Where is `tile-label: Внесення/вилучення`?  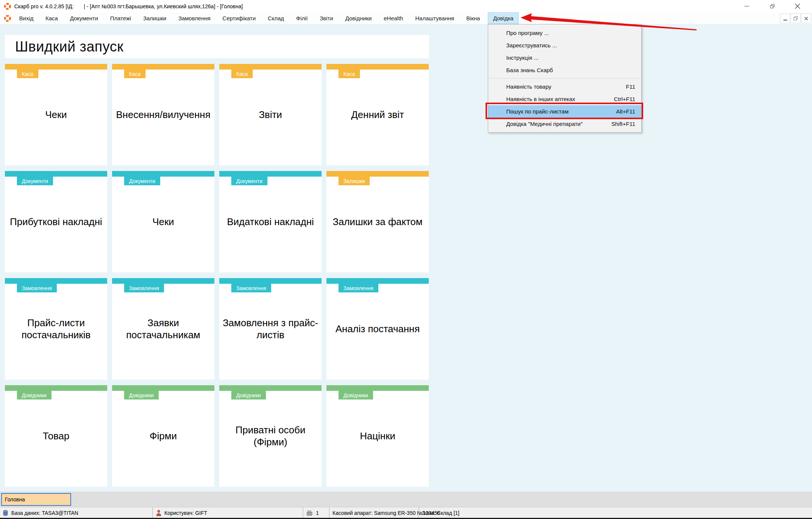
tile-label: Внесення/вилучення is located at coordinates (163, 115).